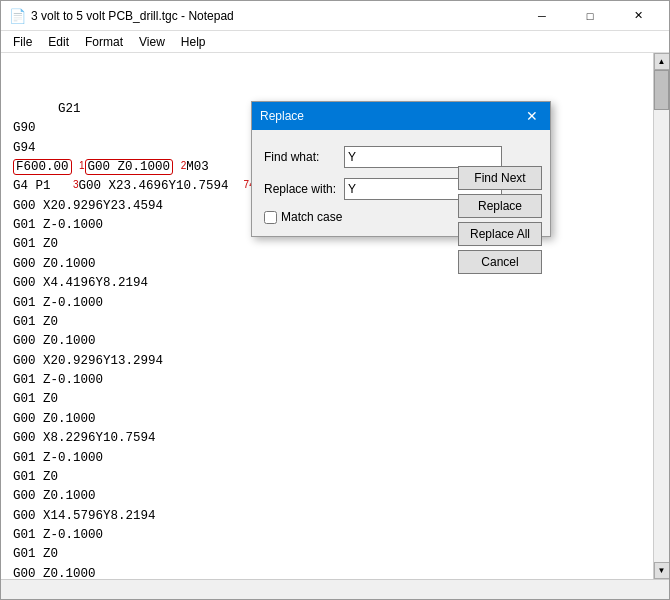 The image size is (670, 600). Describe the element at coordinates (500, 234) in the screenshot. I see `replace-all-button: Replace All` at that location.